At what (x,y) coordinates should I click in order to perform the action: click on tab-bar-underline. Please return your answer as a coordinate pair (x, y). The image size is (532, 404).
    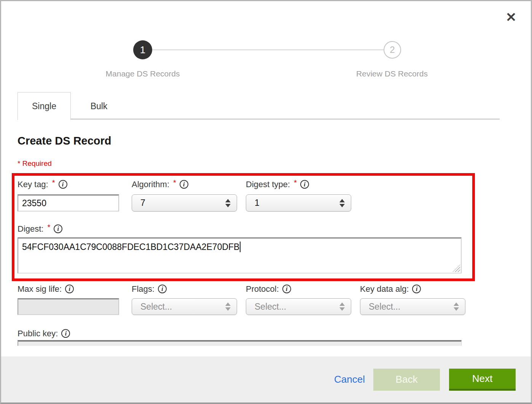
    Looking at the image, I should click on (285, 119).